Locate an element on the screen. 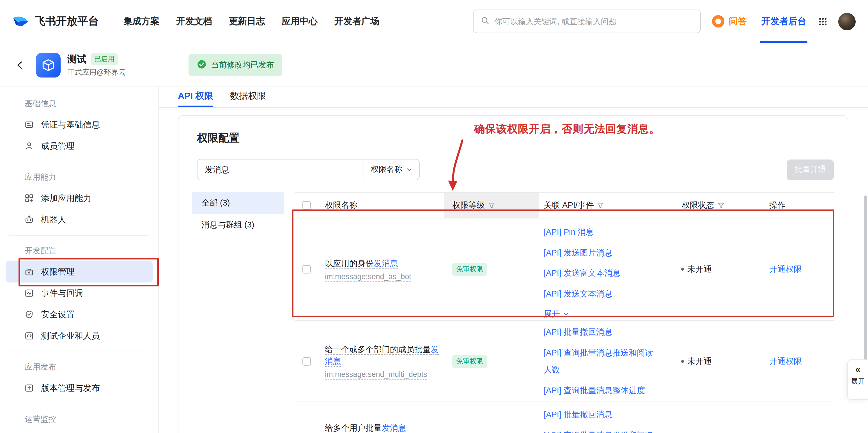  nav-item-changelog: 更新日志 is located at coordinates (247, 22).